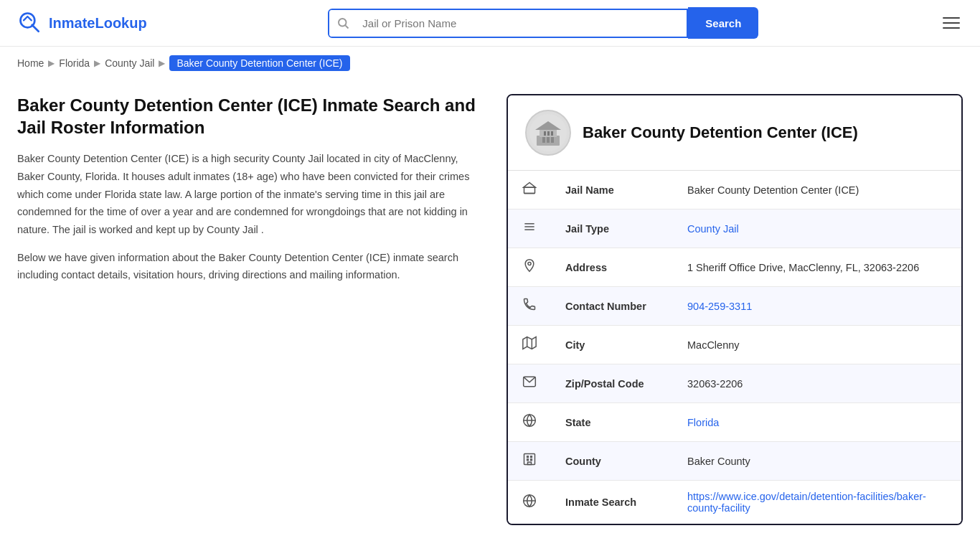  Describe the element at coordinates (951, 23) in the screenshot. I see `hamburger-menu` at that location.